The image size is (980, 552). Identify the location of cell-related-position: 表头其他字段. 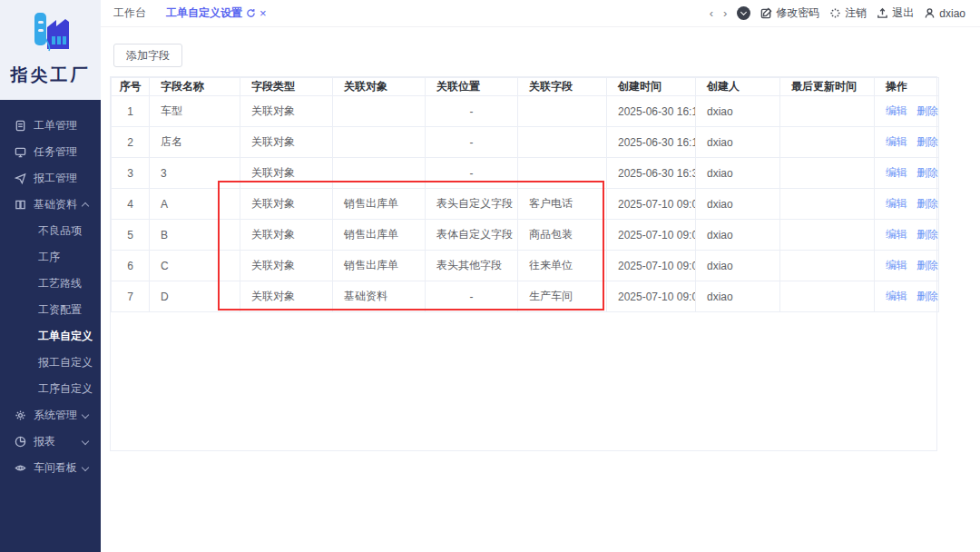
(472, 266).